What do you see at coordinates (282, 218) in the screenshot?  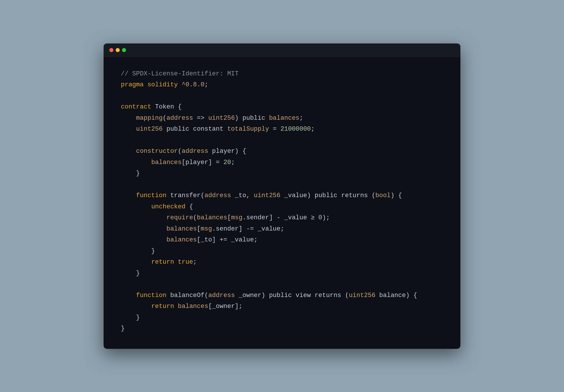 I see `line-require: require(balances[msg.sender] - _value ≥ …` at bounding box center [282, 218].